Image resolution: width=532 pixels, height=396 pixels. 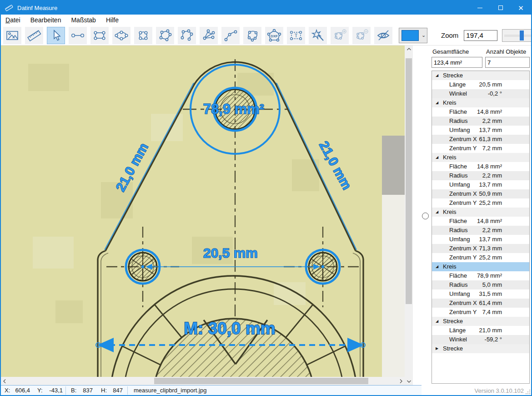 What do you see at coordinates (481, 94) in the screenshot?
I see `property-row: Winkel-0,2 °` at bounding box center [481, 94].